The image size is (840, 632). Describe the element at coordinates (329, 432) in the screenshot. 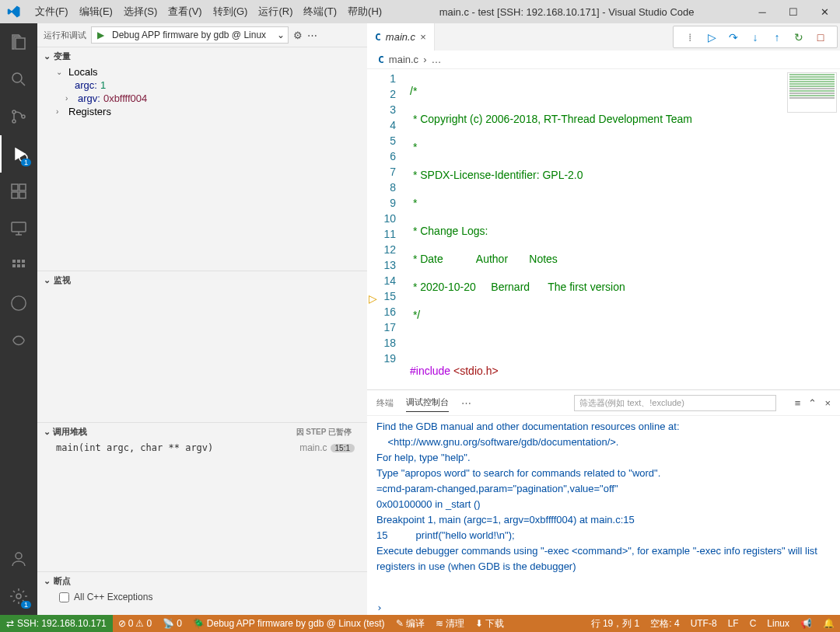

I see `pause-reason: 因 STEP 已暂停` at that location.